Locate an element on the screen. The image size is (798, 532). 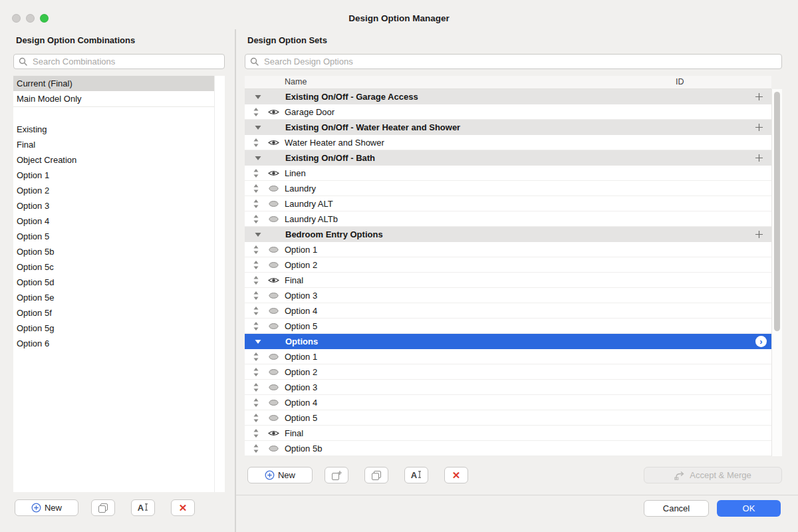
design-options-search is located at coordinates (513, 61).